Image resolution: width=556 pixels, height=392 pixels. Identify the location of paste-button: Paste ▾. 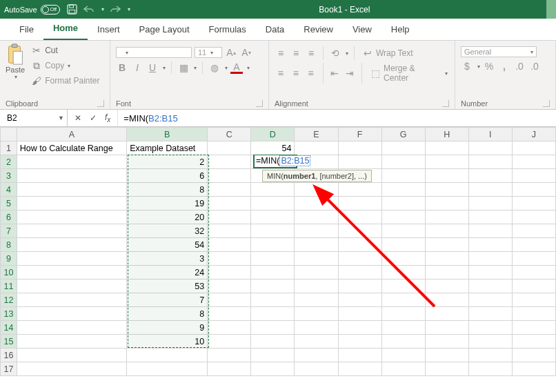
(15, 62).